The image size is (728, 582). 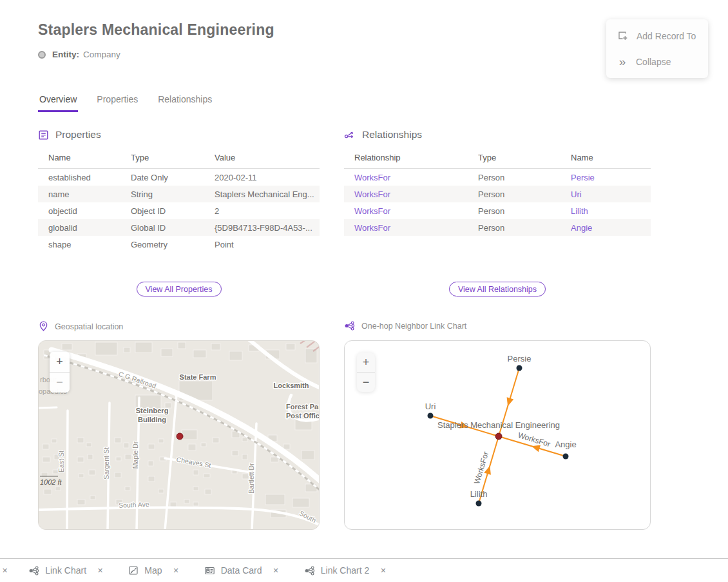 I want to click on relationships-section: Relationships Relationship Type Name Wor…, so click(x=497, y=222).